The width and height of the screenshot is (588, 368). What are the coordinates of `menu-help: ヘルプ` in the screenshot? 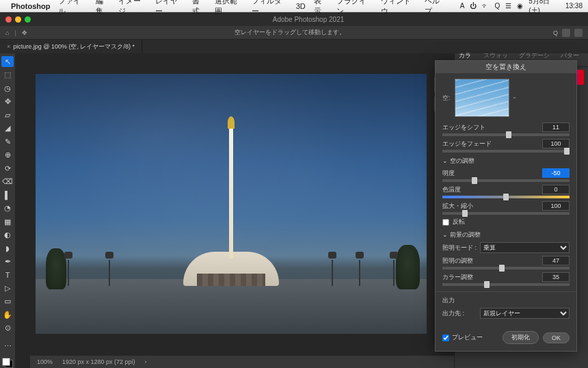 It's located at (436, 8).